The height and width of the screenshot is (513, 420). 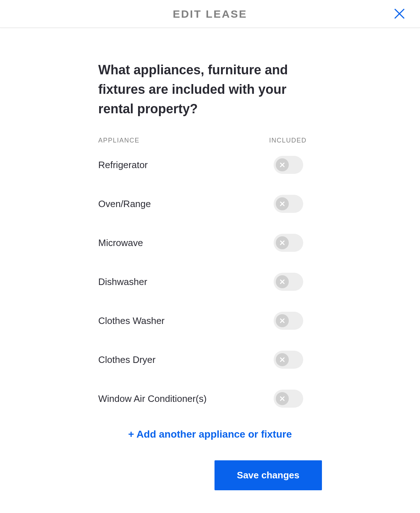 What do you see at coordinates (210, 475) in the screenshot?
I see `footer: Save changes` at bounding box center [210, 475].